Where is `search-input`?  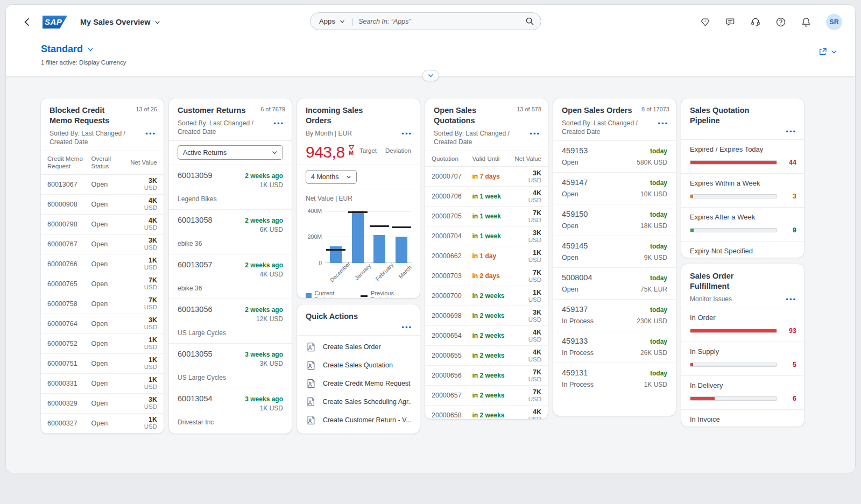
search-input is located at coordinates (442, 22).